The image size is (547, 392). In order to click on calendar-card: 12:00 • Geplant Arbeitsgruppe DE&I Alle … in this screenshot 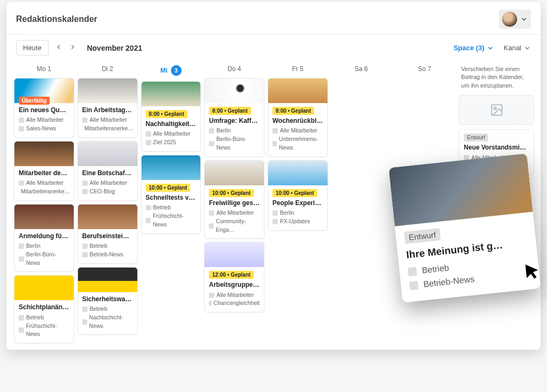, I will do `click(234, 277)`.